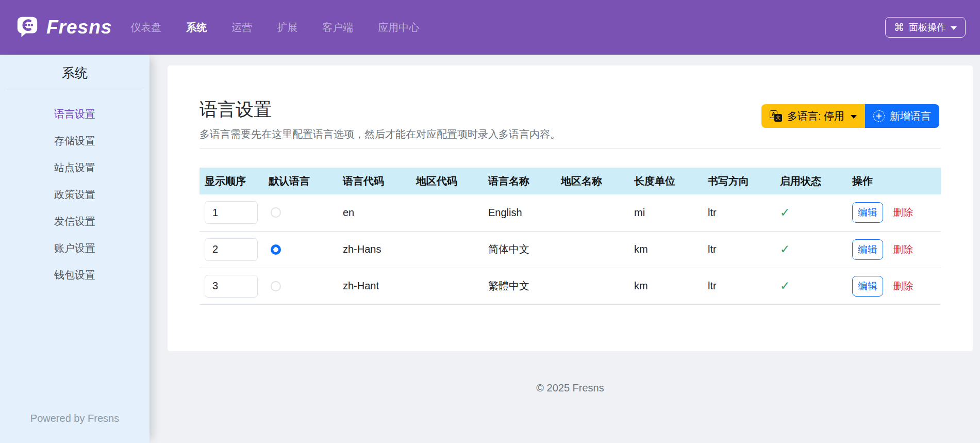  I want to click on language-name-cell: English, so click(520, 212).